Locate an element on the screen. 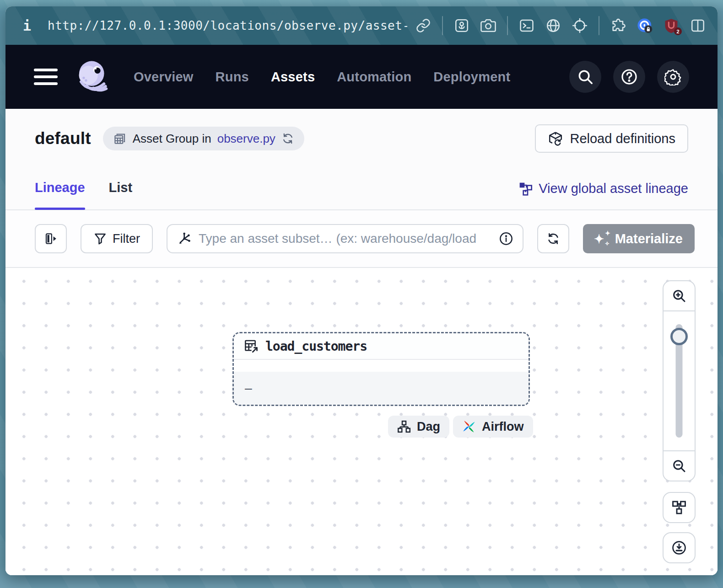 This screenshot has width=723, height=588. split-view-icon is located at coordinates (698, 26).